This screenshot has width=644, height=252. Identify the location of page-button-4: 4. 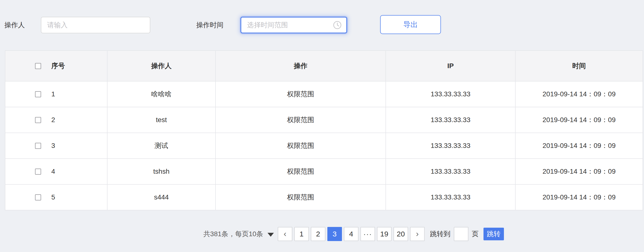
(351, 234).